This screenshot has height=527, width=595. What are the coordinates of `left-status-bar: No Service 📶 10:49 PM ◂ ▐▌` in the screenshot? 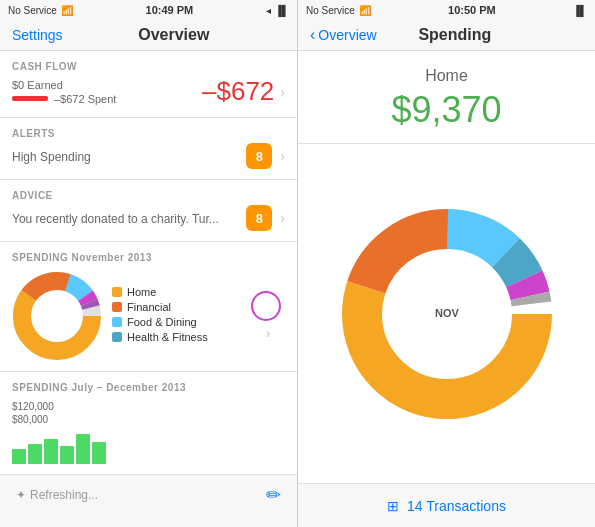 It's located at (148, 10).